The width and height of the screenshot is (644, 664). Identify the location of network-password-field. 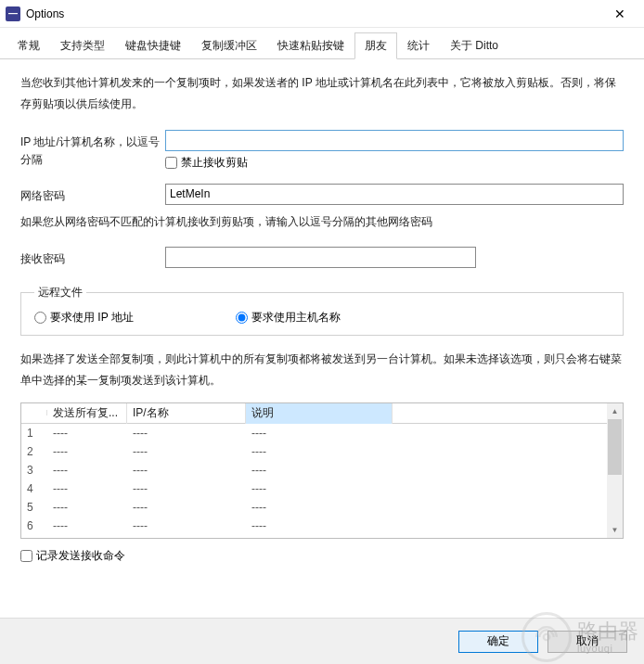
(394, 195).